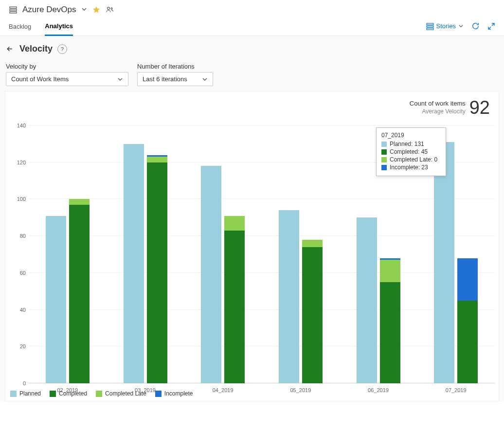 The width and height of the screenshot is (504, 431). What do you see at coordinates (165, 79) in the screenshot?
I see `iterations-value: Last 6 iterations` at bounding box center [165, 79].